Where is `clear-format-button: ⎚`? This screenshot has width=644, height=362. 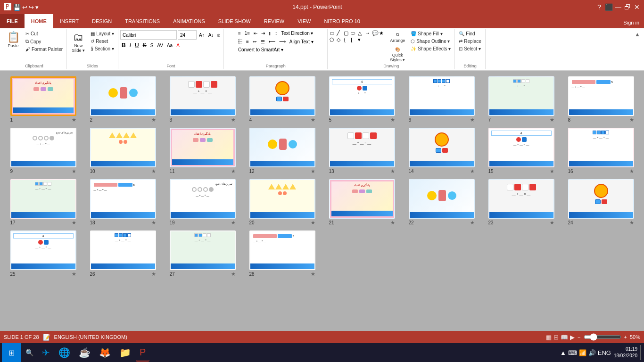
clear-format-button: ⎚ is located at coordinates (219, 35).